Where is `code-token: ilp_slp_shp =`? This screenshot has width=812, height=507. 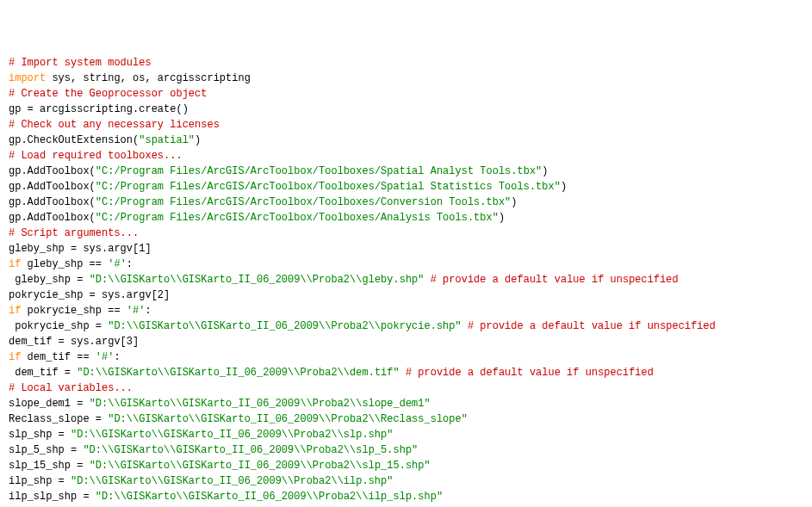
code-token: ilp_slp_shp = is located at coordinates (52, 497).